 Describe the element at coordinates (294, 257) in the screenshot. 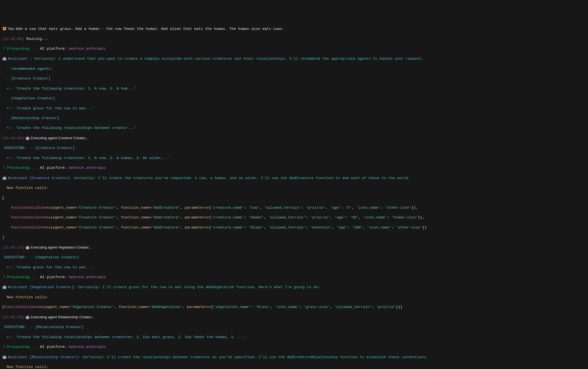

I see `executing-label-line: EXECUTING: - [Vegetation Creator]` at that location.